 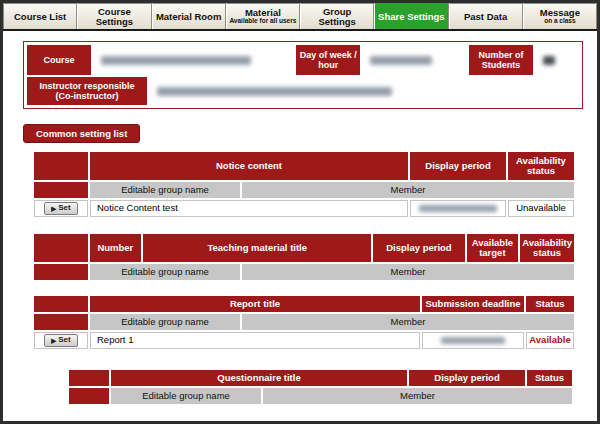 What do you see at coordinates (486, 17) in the screenshot?
I see `tab-label: Past Data` at bounding box center [486, 17].